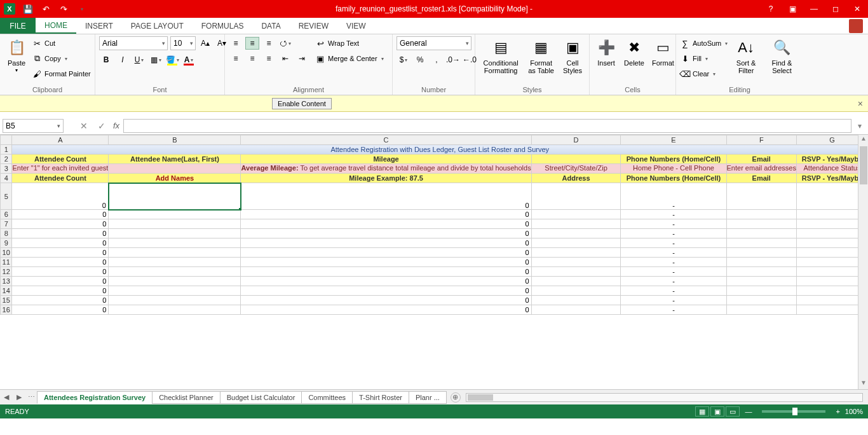 The image size is (868, 435). Describe the element at coordinates (814, 9) in the screenshot. I see `minimize-icon: —` at that location.